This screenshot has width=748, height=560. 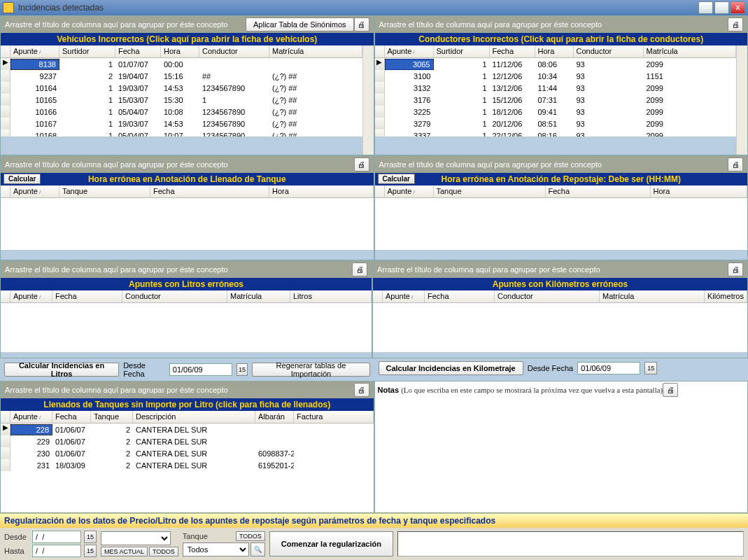 What do you see at coordinates (561, 164) in the screenshot?
I see `group-hint-horaRep: Arrastre el título de columna aquí para …` at bounding box center [561, 164].